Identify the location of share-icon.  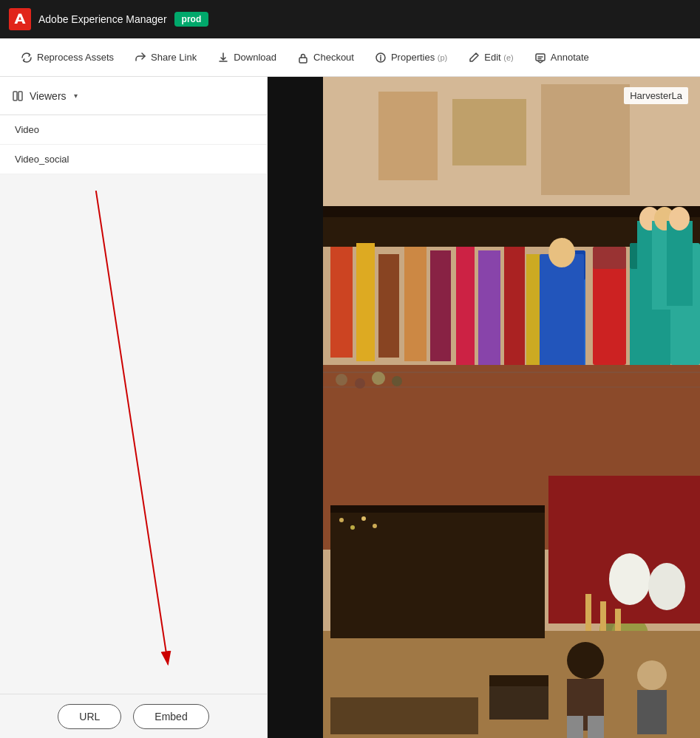
(140, 58).